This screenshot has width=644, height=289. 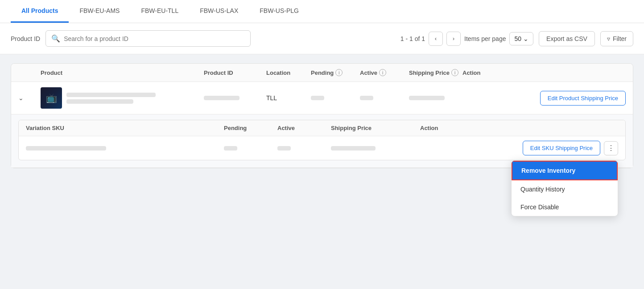 What do you see at coordinates (521, 39) in the screenshot?
I see `items-per-page-select: 50 ⌄` at bounding box center [521, 39].